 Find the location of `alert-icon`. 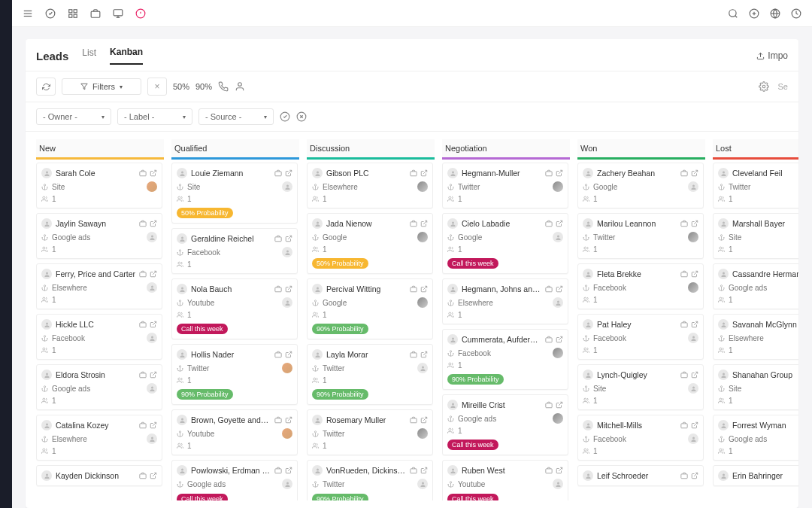

alert-icon is located at coordinates (141, 14).